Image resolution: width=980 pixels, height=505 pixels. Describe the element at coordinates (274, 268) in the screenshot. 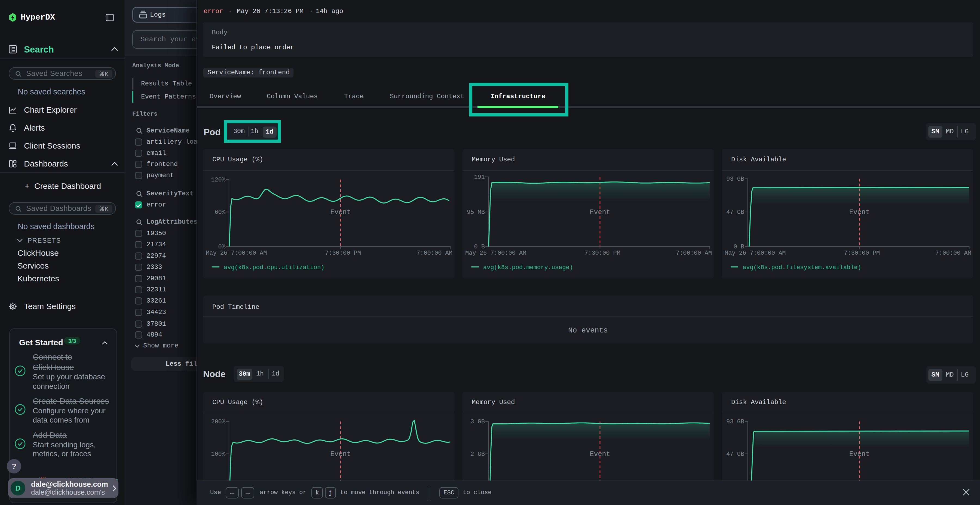

I see `svg-text: avg(k8s.pod.cpu.utilization)` at that location.